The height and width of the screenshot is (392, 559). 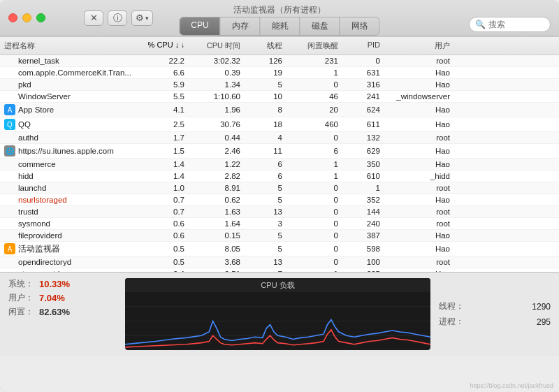 What do you see at coordinates (70, 235) in the screenshot?
I see `td-name: fileproviderd` at bounding box center [70, 235].